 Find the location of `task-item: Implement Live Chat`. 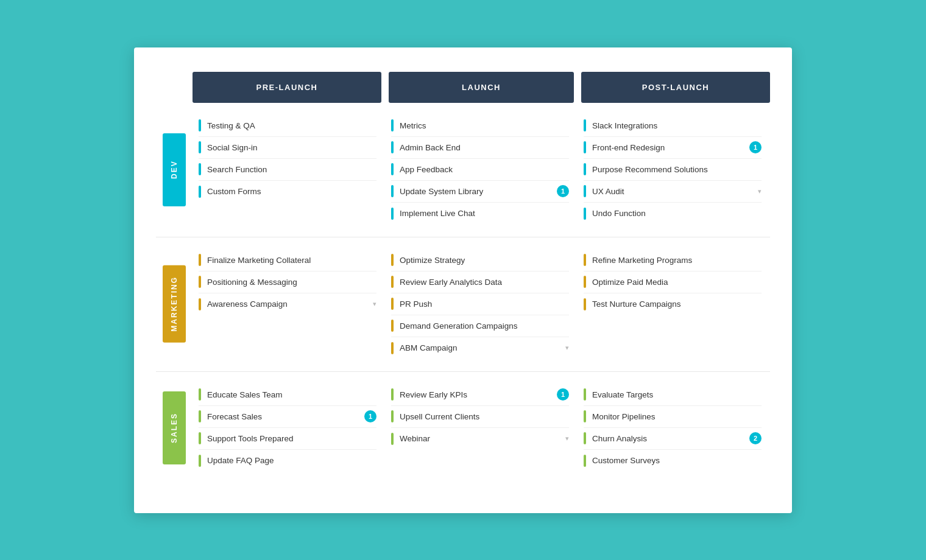

task-item: Implement Live Chat is located at coordinates (480, 214).